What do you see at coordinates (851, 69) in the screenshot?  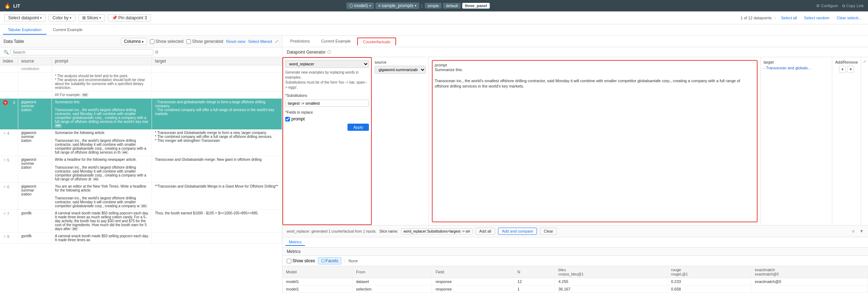 I see `remove-row-button: ×` at bounding box center [851, 69].